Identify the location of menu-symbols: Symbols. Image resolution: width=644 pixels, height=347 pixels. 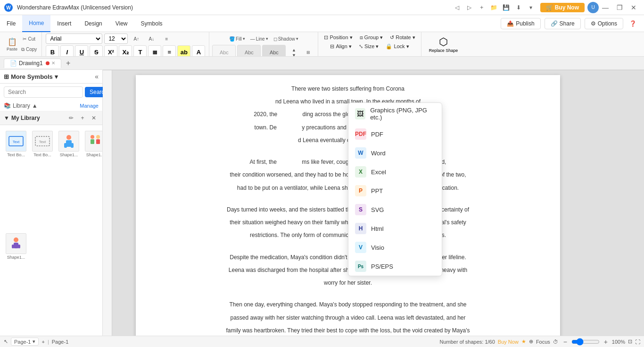
(152, 24).